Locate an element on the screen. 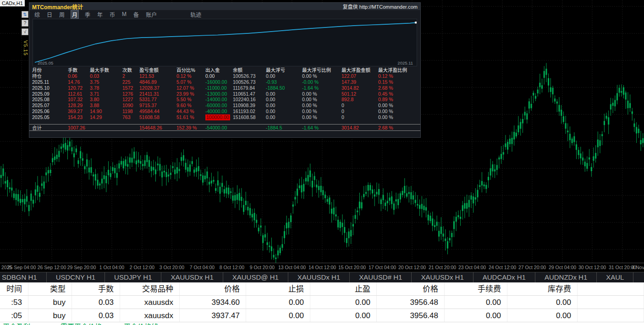  stats-row: 2025.10120.723.78157212028.3712.07 %-110… is located at coordinates (225, 88).